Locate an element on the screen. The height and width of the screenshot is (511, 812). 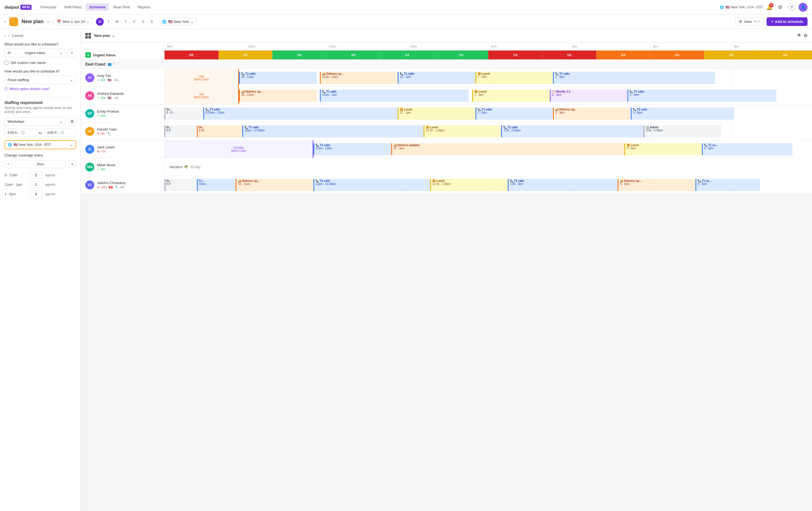
agent-name-mikel: Mikel Musa is located at coordinates (106, 165).